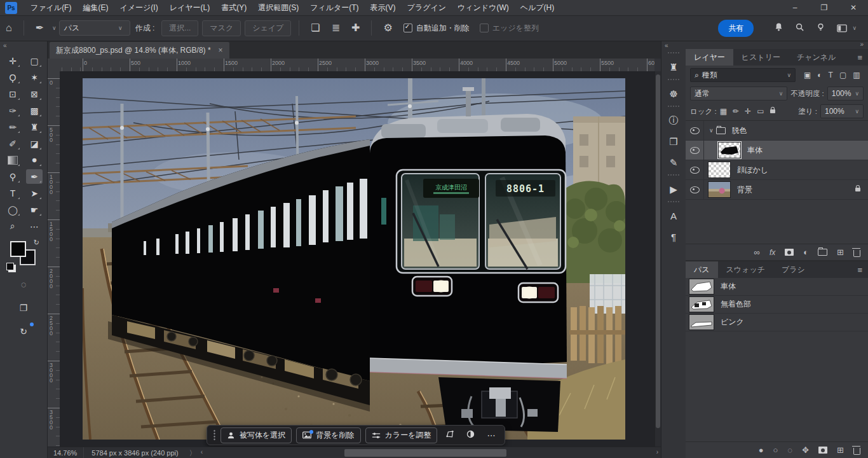 This screenshot has width=868, height=458. Describe the element at coordinates (34, 210) in the screenshot. I see `hand-tool: ☛` at that location.